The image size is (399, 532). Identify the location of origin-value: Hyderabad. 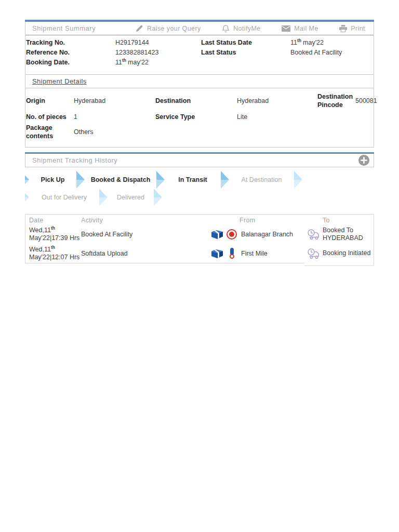
(114, 101).